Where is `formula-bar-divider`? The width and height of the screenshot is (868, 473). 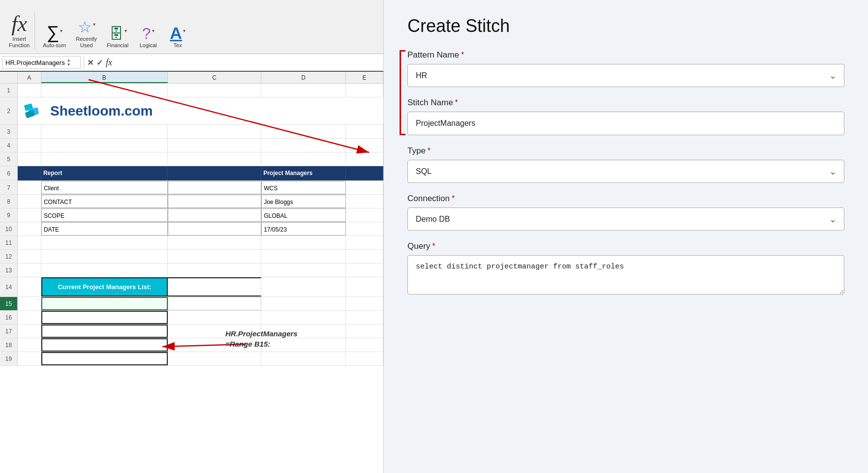
formula-bar-divider is located at coordinates (84, 62).